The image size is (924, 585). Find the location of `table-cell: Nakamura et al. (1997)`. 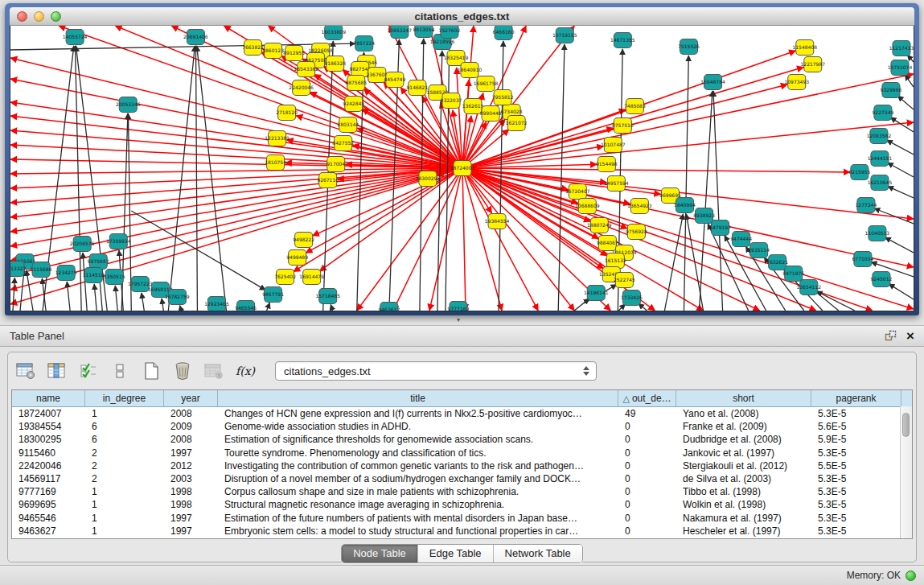

table-cell: Nakamura et al. (1997) is located at coordinates (744, 518).